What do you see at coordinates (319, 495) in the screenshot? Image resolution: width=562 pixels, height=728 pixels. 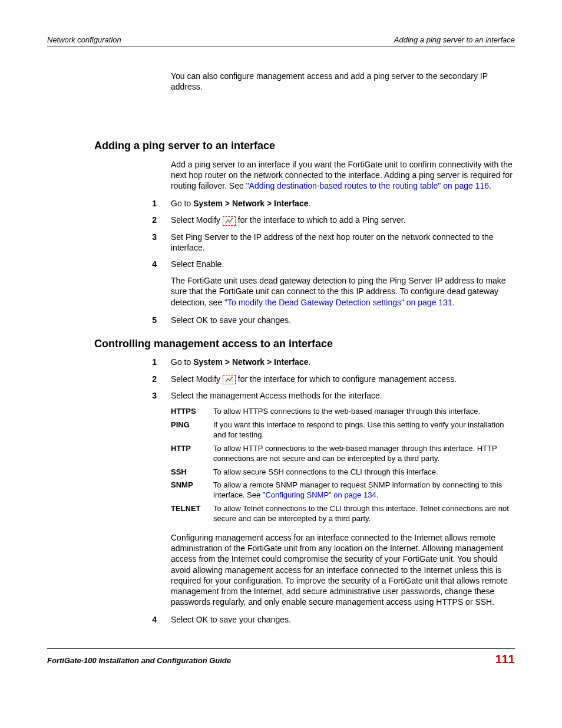 I see `link-configuring-snmp: "Configuring SNMP" on page 134` at bounding box center [319, 495].